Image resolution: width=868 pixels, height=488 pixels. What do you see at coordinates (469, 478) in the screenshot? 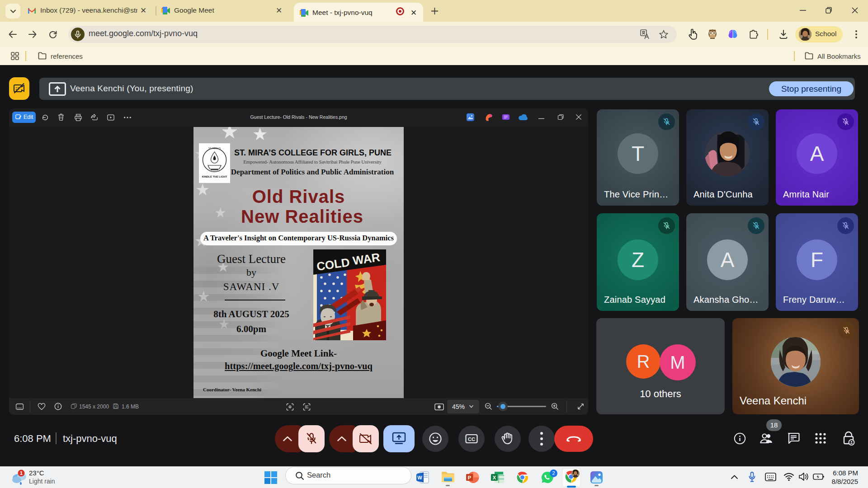
I see `svg-text: P` at bounding box center [469, 478].